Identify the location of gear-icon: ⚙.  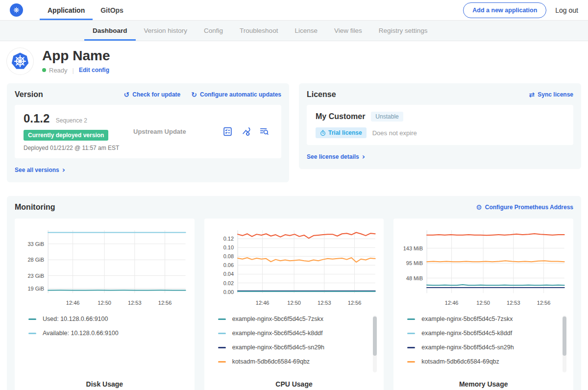
(479, 207).